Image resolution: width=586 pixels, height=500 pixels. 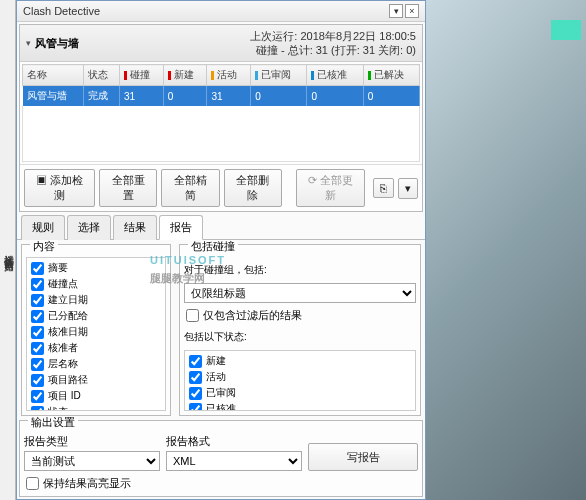 I want to click on report-type-select: 当前测试, so click(x=92, y=461).